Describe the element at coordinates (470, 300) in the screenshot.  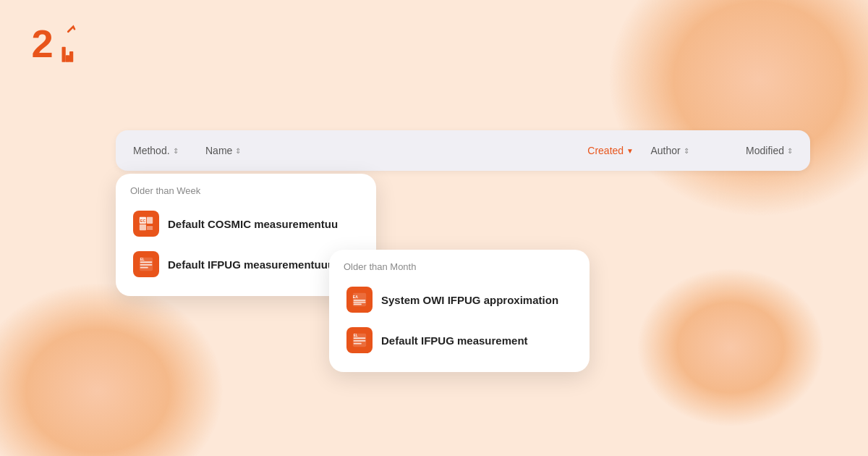
I see `item-label-owi: System OWI IFPUG approximation` at that location.